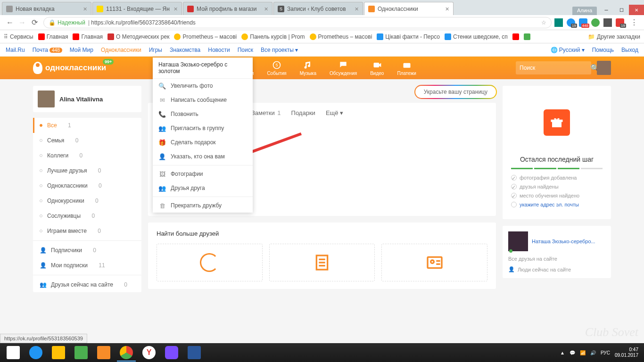 The width and height of the screenshot is (644, 362). Describe the element at coordinates (308, 68) in the screenshot. I see `nav-music: Музыка` at that location.